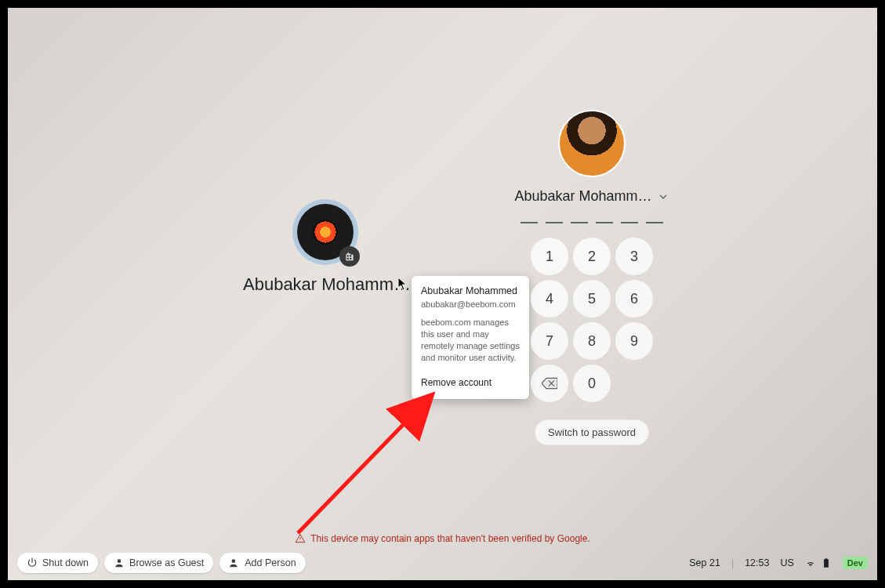  What do you see at coordinates (634, 341) in the screenshot?
I see `keypad-9: 9` at bounding box center [634, 341].